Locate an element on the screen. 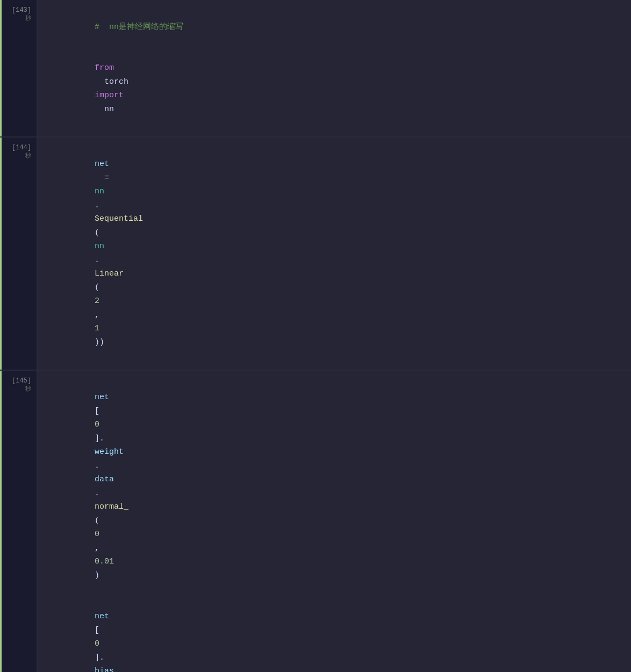 This screenshot has height=672, width=631. plain: nn is located at coordinates (104, 110).